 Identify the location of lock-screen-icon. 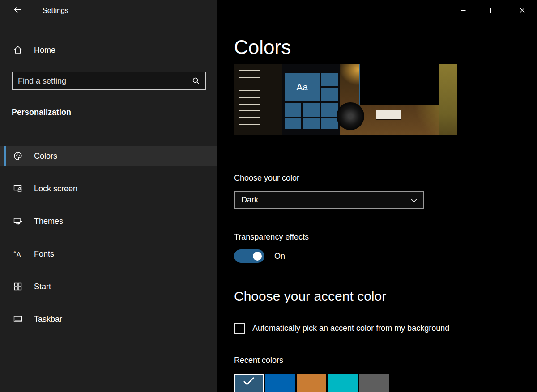
(18, 189).